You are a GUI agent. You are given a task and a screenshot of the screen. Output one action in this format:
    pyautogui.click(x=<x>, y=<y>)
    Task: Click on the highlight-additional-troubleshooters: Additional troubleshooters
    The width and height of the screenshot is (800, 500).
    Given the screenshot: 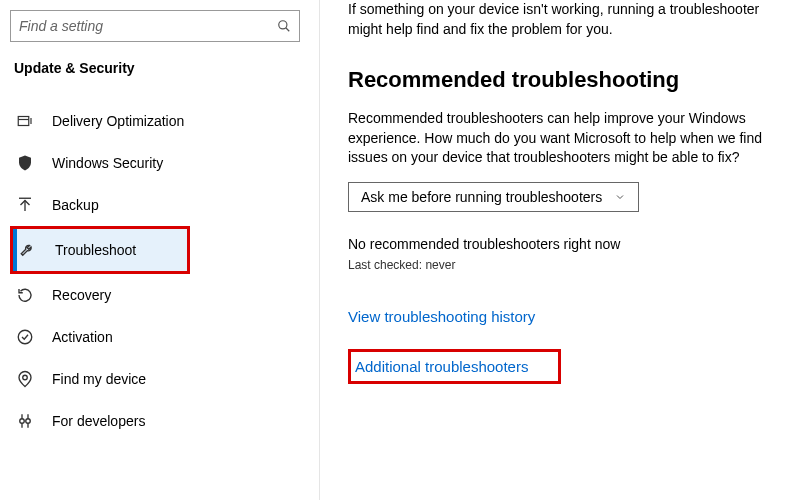 What is the action you would take?
    pyautogui.click(x=454, y=366)
    